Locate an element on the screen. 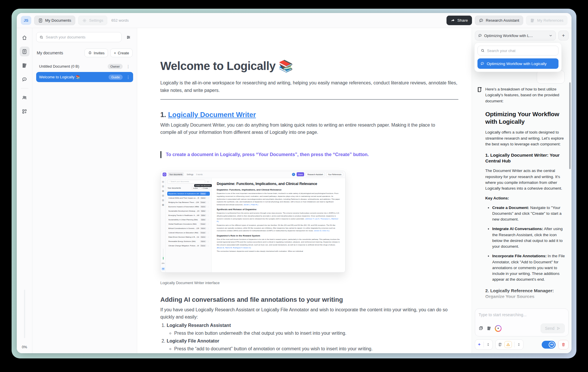 Image resolution: width=588 pixels, height=372 pixels. chat-dropdown-menu: Optimizing Workflow with Logically is located at coordinates (518, 57).